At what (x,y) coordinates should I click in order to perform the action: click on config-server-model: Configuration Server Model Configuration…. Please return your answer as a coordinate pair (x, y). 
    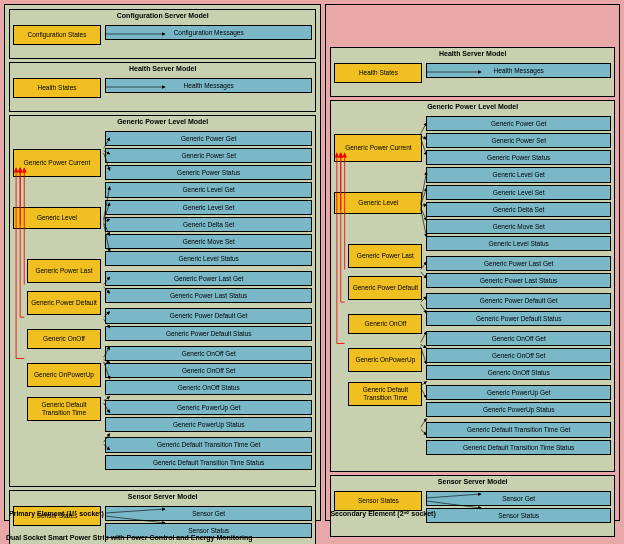
    Looking at the image, I should click on (162, 34).